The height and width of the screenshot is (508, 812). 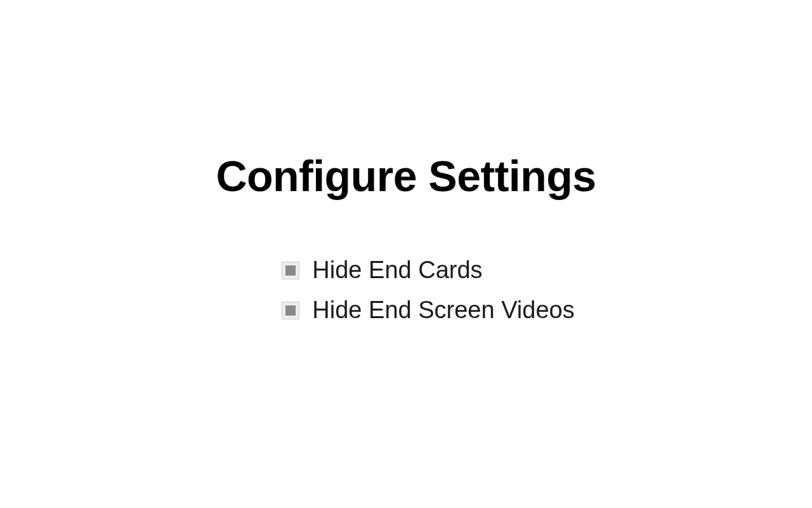 I want to click on checkbox-hide-end-screen-videos, so click(x=291, y=311).